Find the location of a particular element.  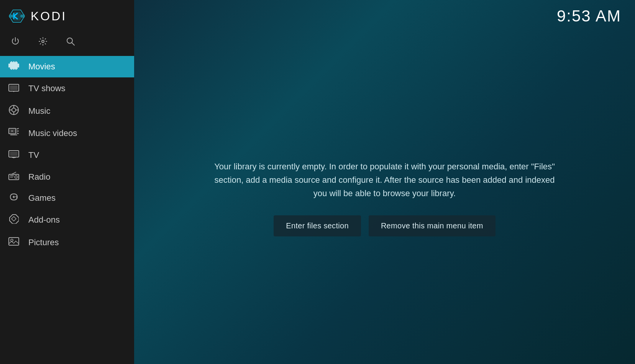

musicvideos-icon is located at coordinates (14, 133).